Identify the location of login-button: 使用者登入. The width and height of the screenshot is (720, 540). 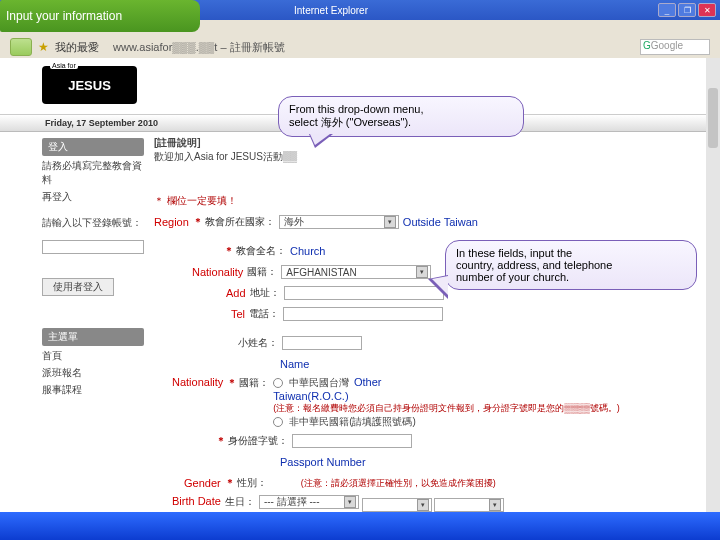
(78, 287).